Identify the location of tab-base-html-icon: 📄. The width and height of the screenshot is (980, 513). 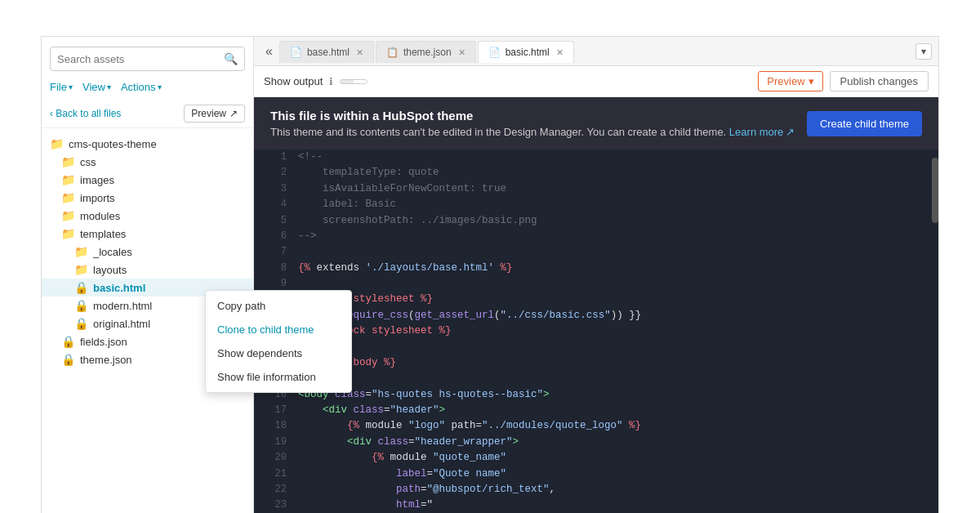
(296, 52).